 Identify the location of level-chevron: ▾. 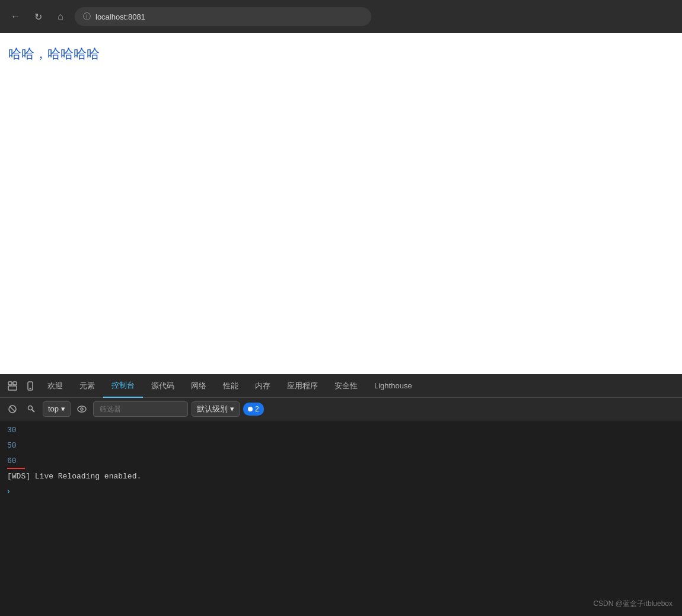
(232, 409).